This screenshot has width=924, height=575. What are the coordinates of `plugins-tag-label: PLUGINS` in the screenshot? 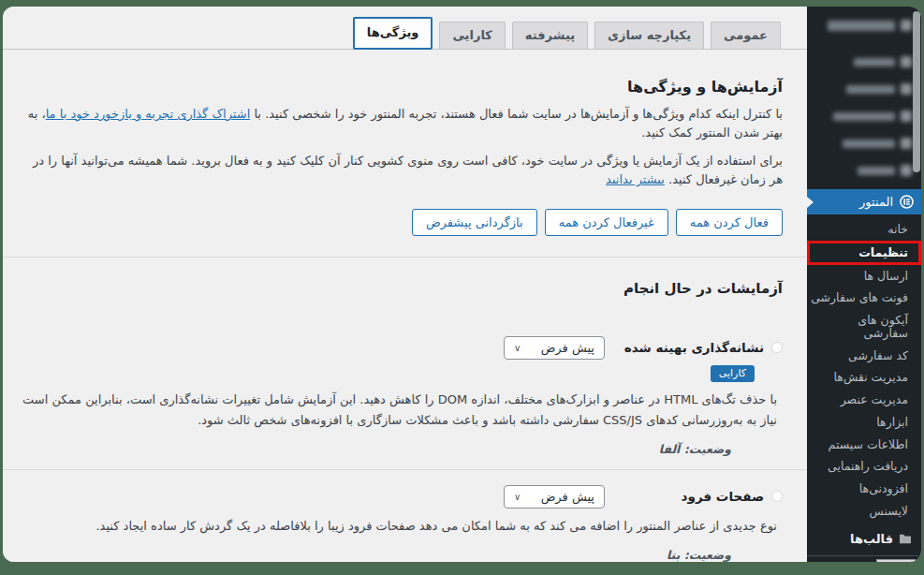 It's located at (896, 561).